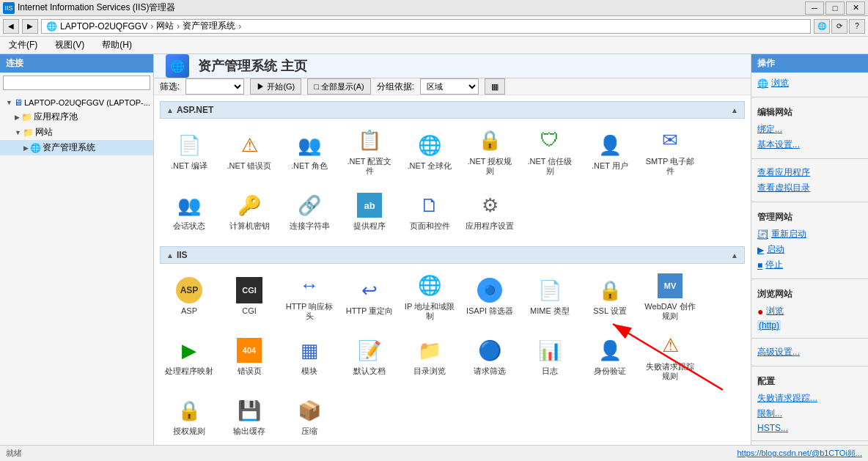 This screenshot has width=868, height=461. What do you see at coordinates (369, 151) in the screenshot?
I see `icon-net-config: 📋 .NET 配置文件` at bounding box center [369, 151].